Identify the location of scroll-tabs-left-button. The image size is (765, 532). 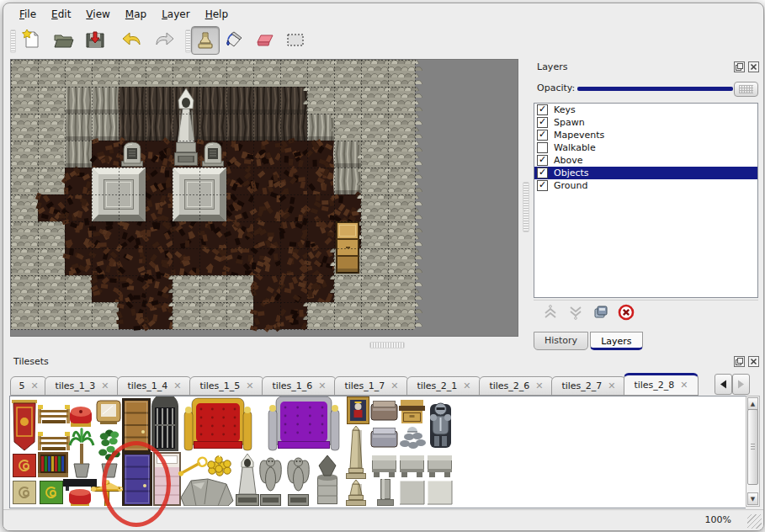
(724, 384).